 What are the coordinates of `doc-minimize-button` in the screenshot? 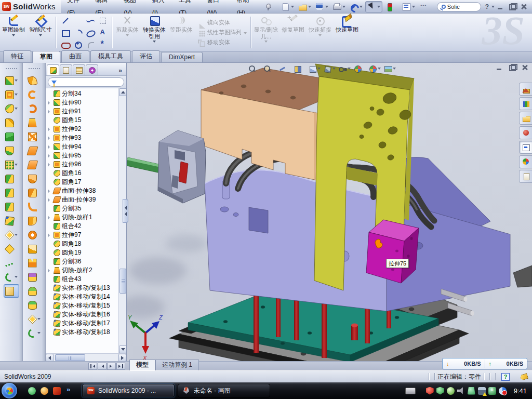 It's located at (500, 68).